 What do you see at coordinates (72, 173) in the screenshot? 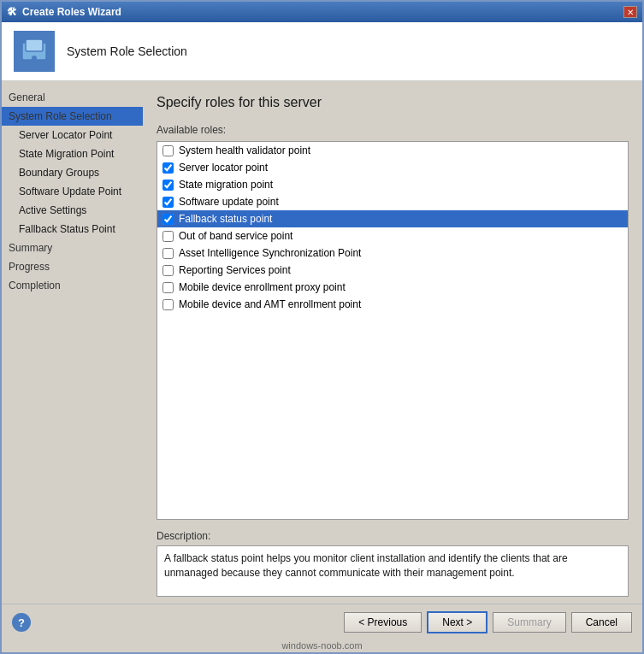
I see `sidebar-item-boundary-groups: Boundary Groups` at bounding box center [72, 173].